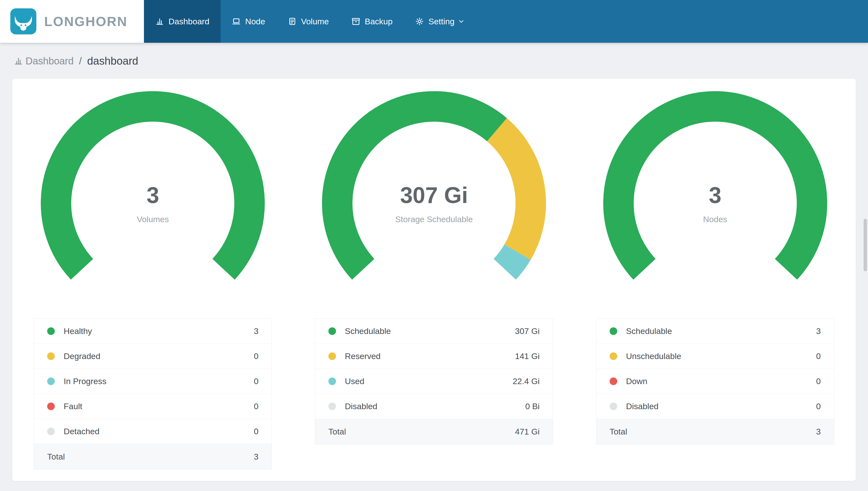 Image resolution: width=868 pixels, height=491 pixels. I want to click on legend-total-value: 471 Gi, so click(527, 432).